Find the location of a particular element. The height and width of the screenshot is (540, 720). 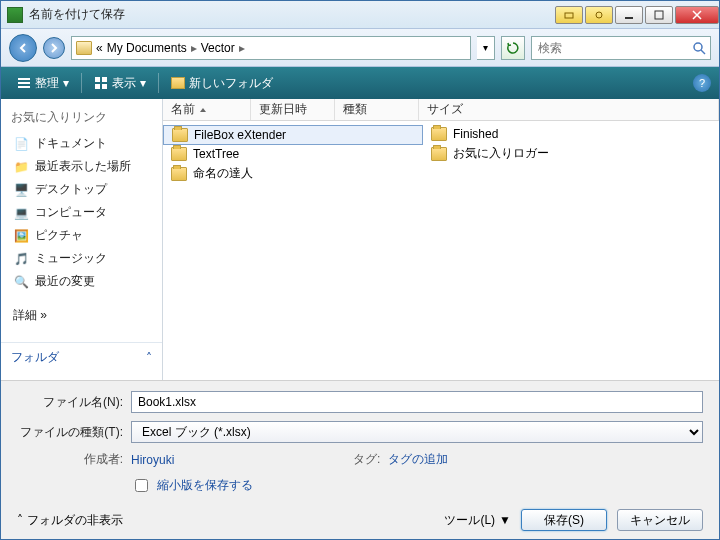

search-box is located at coordinates (621, 48).